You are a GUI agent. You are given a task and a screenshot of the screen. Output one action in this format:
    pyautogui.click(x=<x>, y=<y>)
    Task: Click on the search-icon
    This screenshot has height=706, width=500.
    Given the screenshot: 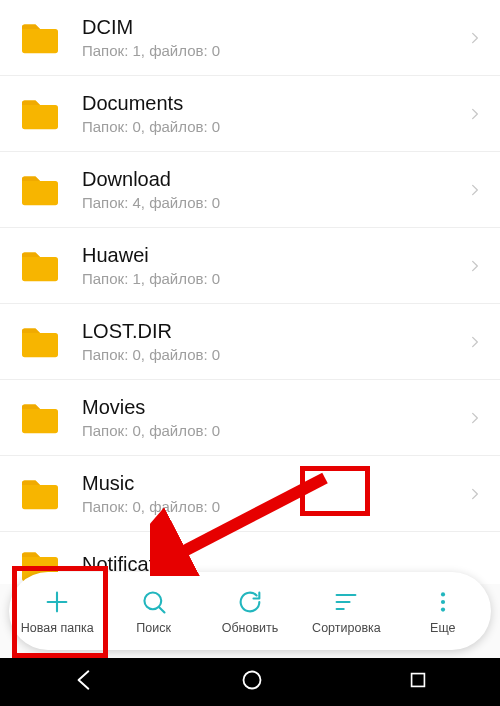 What is the action you would take?
    pyautogui.click(x=154, y=602)
    